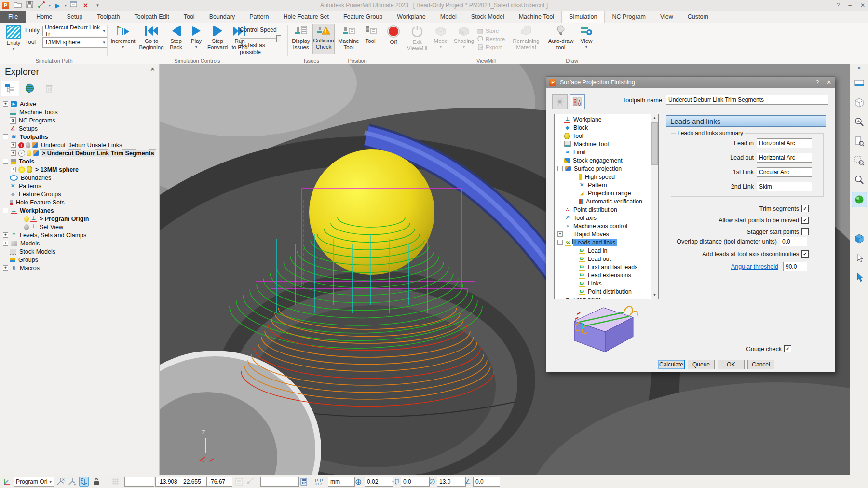  I want to click on zoom-page-icon, so click(859, 141).